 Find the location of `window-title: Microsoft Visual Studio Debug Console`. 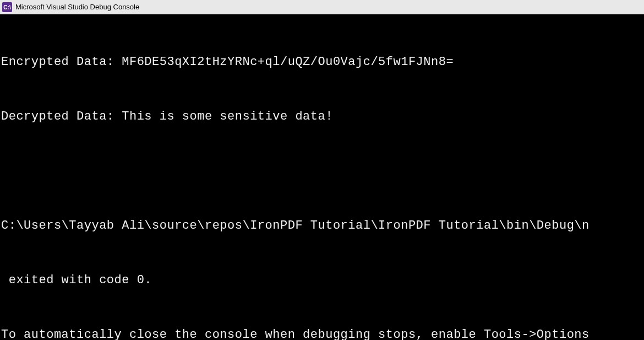

window-title: Microsoft Visual Studio Debug Console is located at coordinates (77, 7).